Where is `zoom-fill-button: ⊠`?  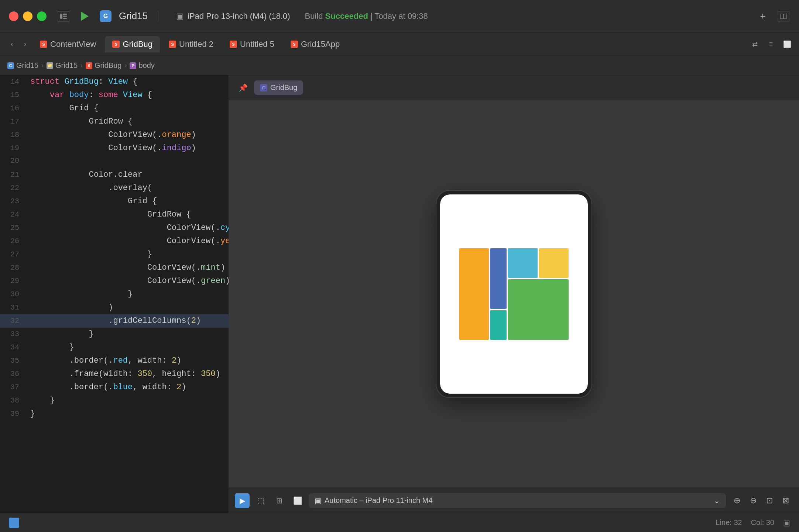
zoom-fill-button: ⊠ is located at coordinates (786, 501).